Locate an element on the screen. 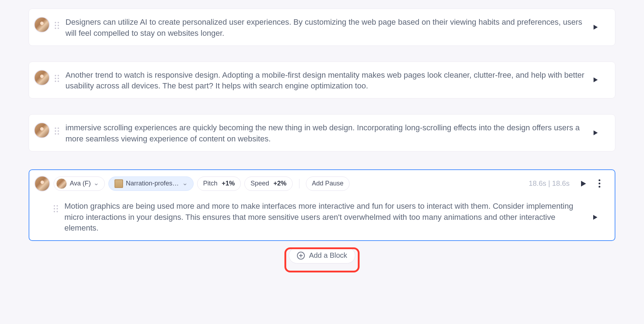 This screenshot has height=324, width=644. speed-value: +2% is located at coordinates (280, 183).